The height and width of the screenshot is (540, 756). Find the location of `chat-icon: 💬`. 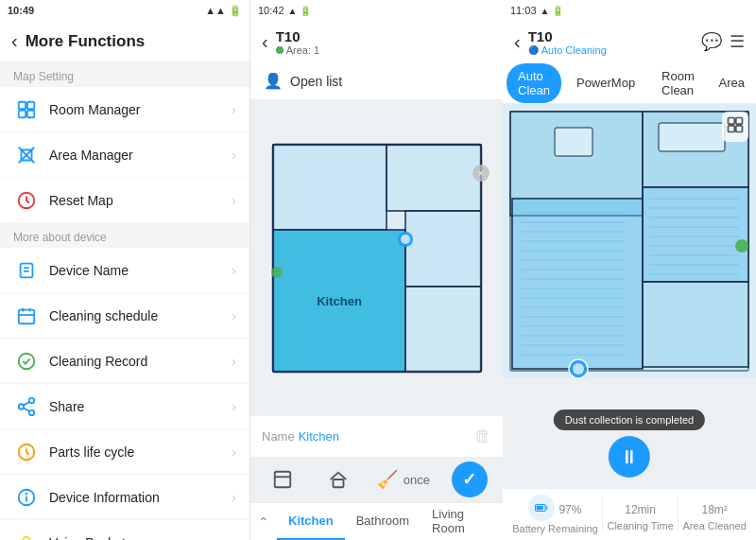

chat-icon: 💬 is located at coordinates (712, 42).